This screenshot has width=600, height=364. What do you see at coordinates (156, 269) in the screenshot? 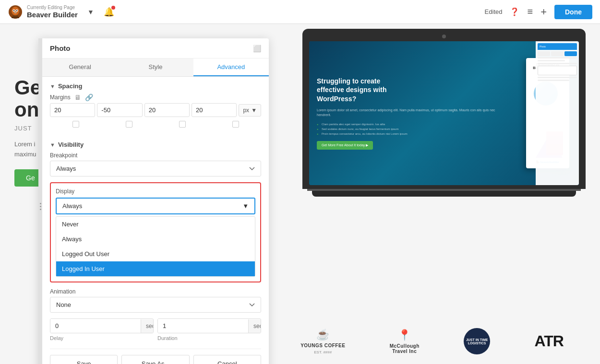
I see `dropdown-item-logged-in: Logged In User` at bounding box center [156, 269].